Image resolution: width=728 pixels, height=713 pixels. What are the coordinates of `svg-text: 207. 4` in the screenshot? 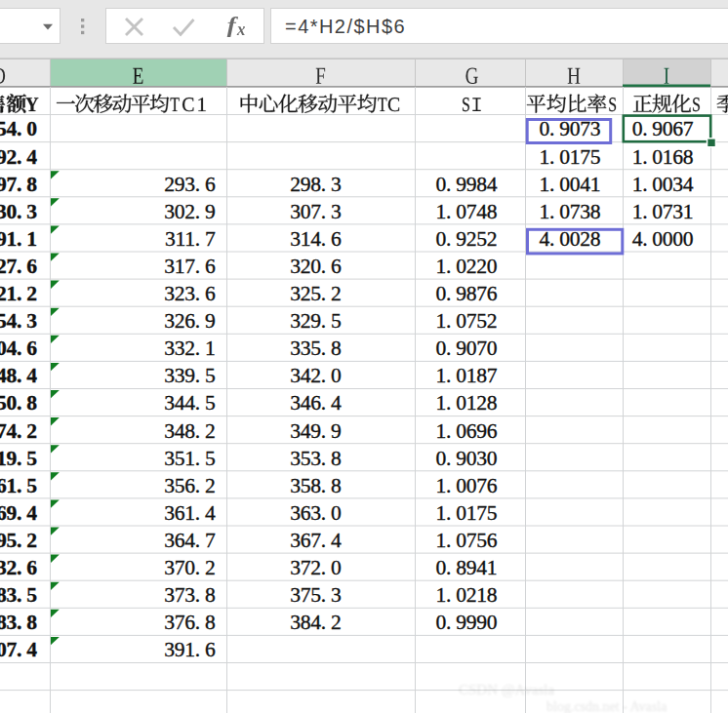 It's located at (19, 650).